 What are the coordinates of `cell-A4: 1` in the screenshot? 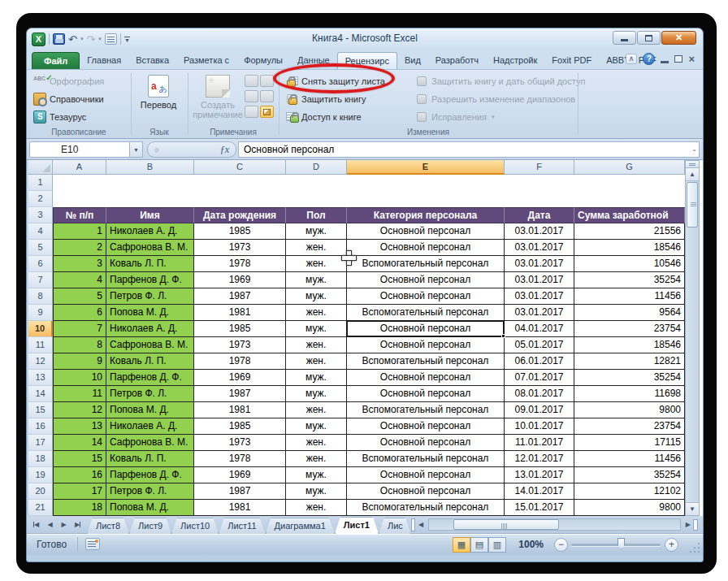 It's located at (80, 232).